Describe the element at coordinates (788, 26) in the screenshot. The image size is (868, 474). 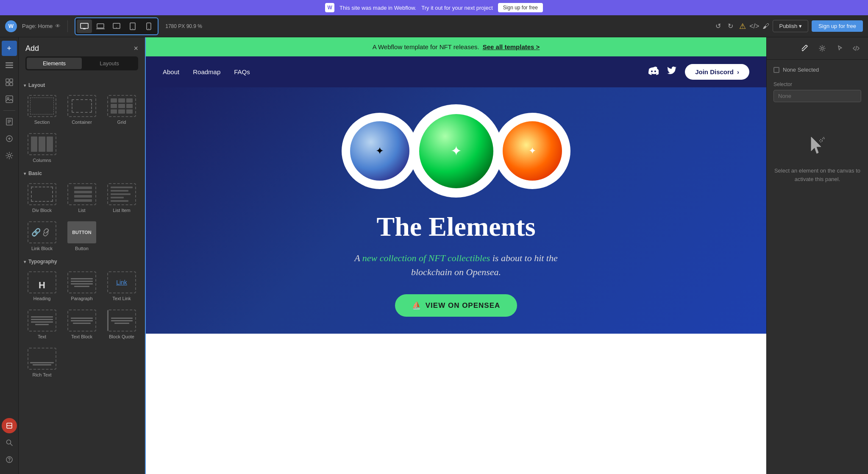
I see `toolbar-right: ↺ ↻ ⚠ </> 🖌 Publish ▾ Sign up for free` at that location.